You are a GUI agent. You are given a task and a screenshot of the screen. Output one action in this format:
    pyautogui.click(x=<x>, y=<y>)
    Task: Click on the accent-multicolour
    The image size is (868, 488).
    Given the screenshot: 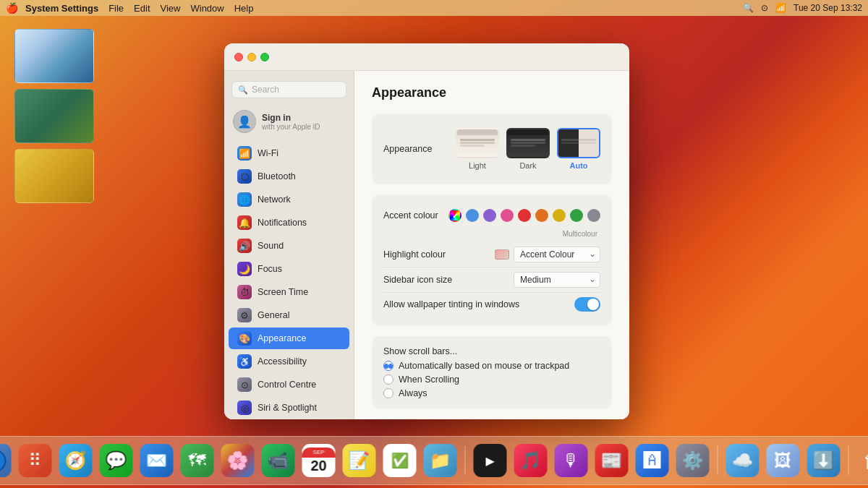 What is the action you would take?
    pyautogui.click(x=455, y=215)
    